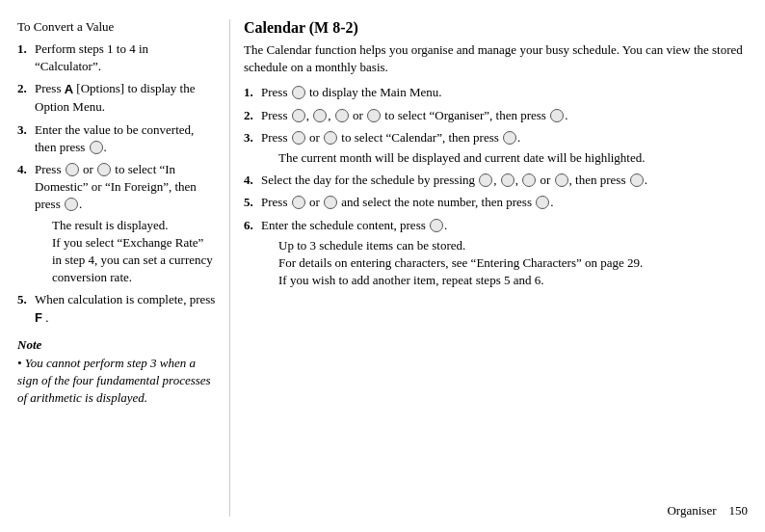  Describe the element at coordinates (117, 372) in the screenshot. I see `note-section: Note • You cannot perform step 3 when a …` at that location.